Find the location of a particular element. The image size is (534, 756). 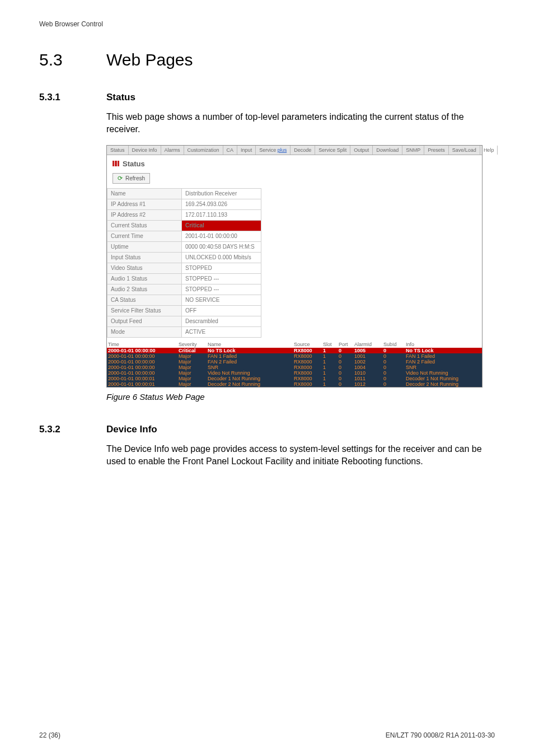

tab-item: SNMP is located at coordinates (413, 150).